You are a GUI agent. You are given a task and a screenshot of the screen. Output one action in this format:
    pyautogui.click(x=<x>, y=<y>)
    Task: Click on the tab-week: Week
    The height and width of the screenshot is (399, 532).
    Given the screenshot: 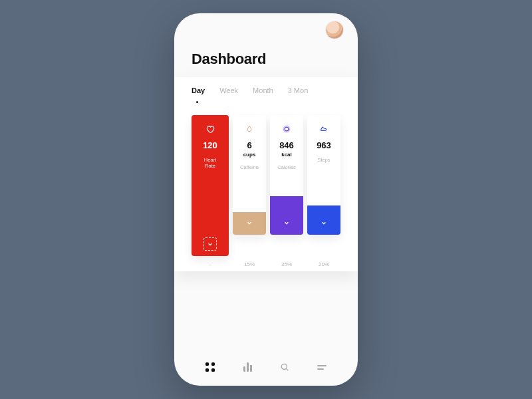 What is the action you would take?
    pyautogui.click(x=229, y=90)
    